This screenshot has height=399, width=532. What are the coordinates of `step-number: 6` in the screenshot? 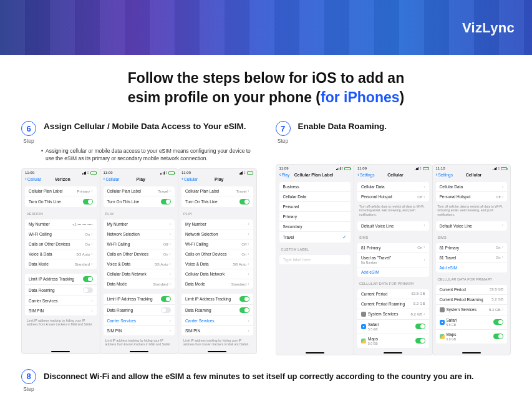 It's located at (29, 128).